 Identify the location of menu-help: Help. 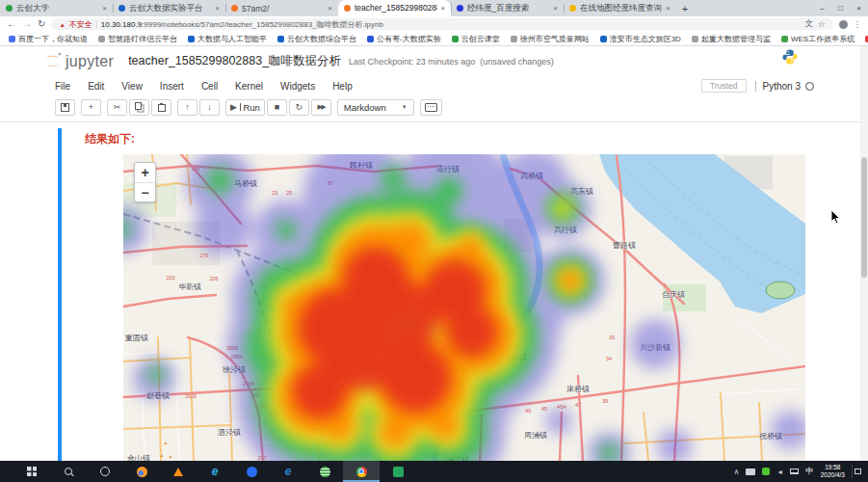
(343, 87).